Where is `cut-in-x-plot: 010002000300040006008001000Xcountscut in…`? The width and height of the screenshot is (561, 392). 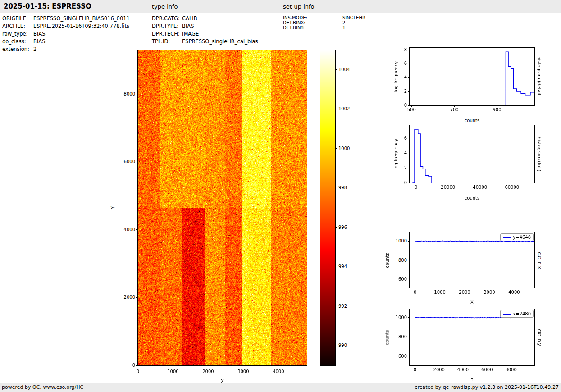
cut-in-x-plot: 010002000300040006008001000Xcountscut in… is located at coordinates (472, 260).